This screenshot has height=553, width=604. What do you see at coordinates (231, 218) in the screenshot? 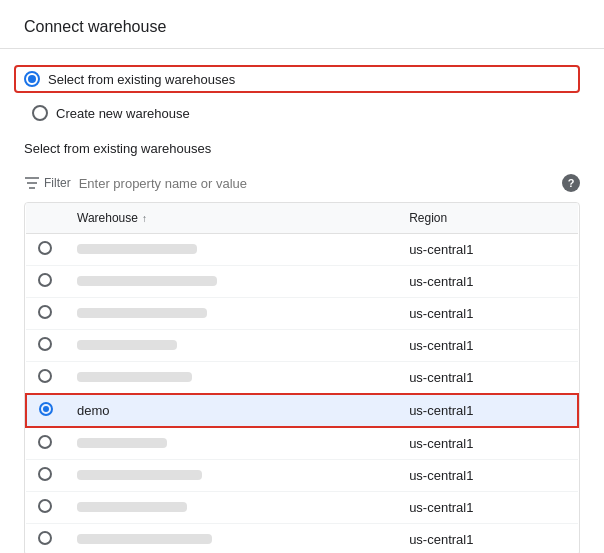
I see `th-warehouse: Warehouse ↑` at bounding box center [231, 218].